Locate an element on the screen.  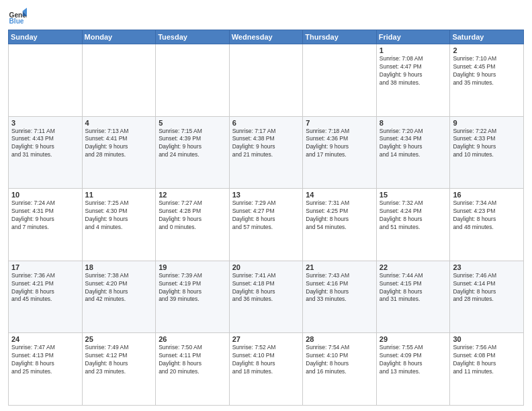
day-cell: 2Sunrise: 7:10 AM Sunset: 4:45 PM Daylig… is located at coordinates (487, 81).